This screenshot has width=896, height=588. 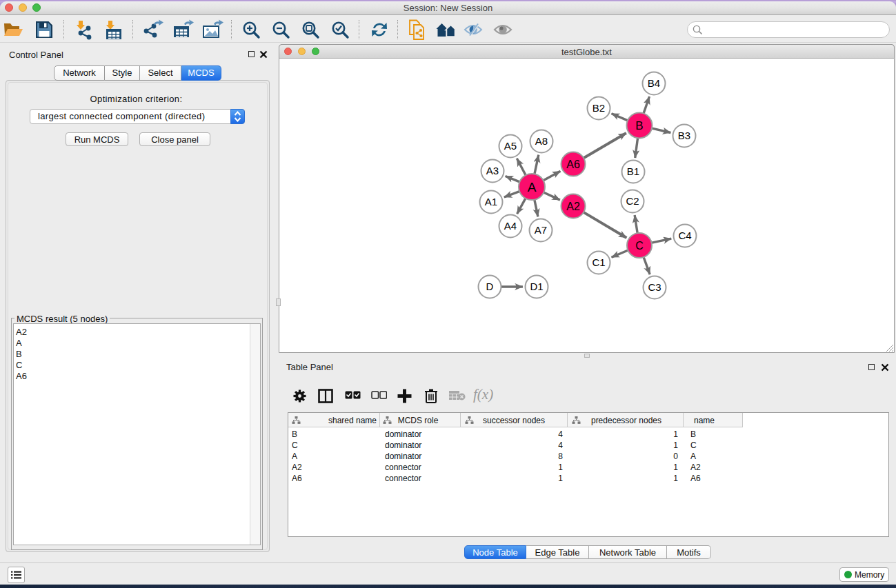 What do you see at coordinates (654, 287) in the screenshot?
I see `svg-text: C3` at bounding box center [654, 287].